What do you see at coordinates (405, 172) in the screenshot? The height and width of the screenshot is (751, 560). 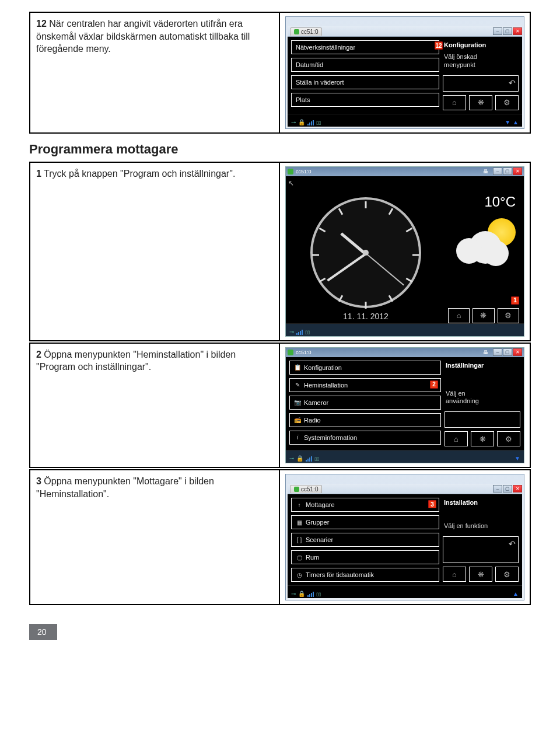 I see `window-titlebar: cc51:0 🖶 – ▢ ✕` at bounding box center [405, 172].